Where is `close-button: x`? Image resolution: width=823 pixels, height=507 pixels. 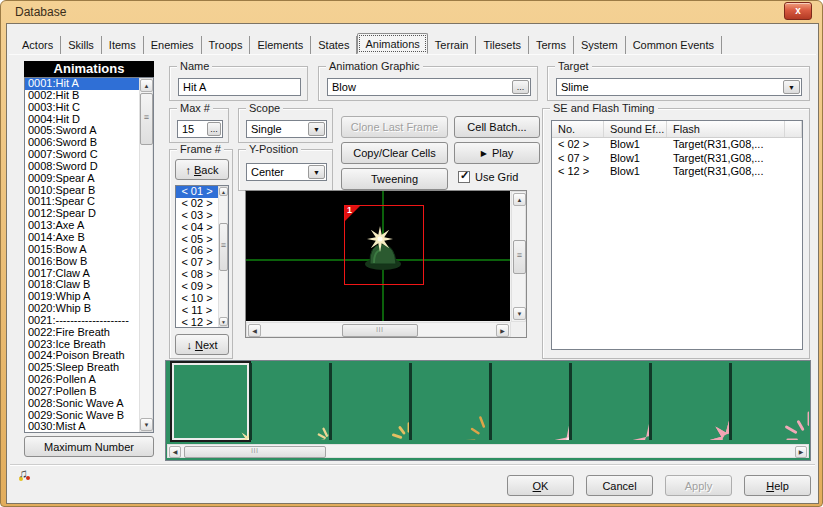 close-button: x is located at coordinates (798, 11).